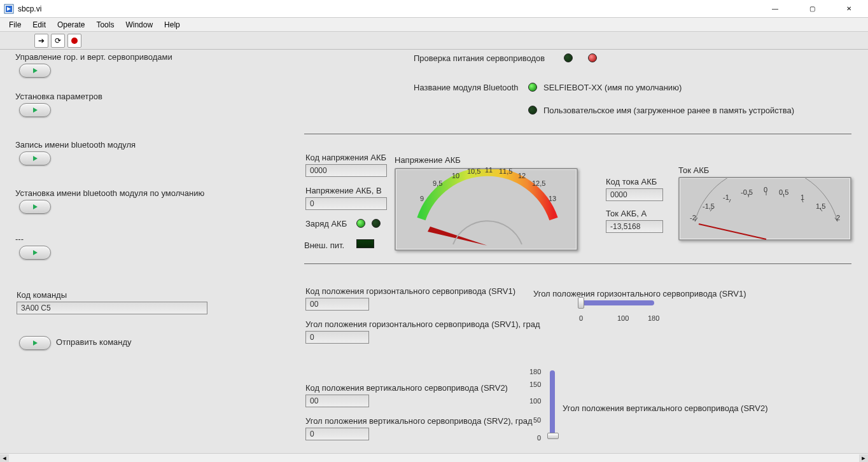  Describe the element at coordinates (35, 207) in the screenshot. I see `set-bt-default-button` at that location.